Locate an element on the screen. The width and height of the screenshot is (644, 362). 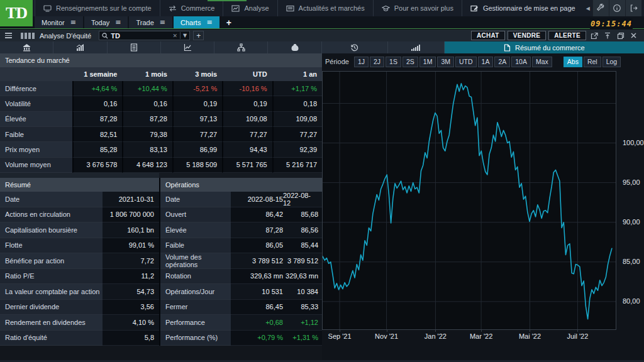
symbol-search-input: TD ✕ ▼ is located at coordinates (145, 35).